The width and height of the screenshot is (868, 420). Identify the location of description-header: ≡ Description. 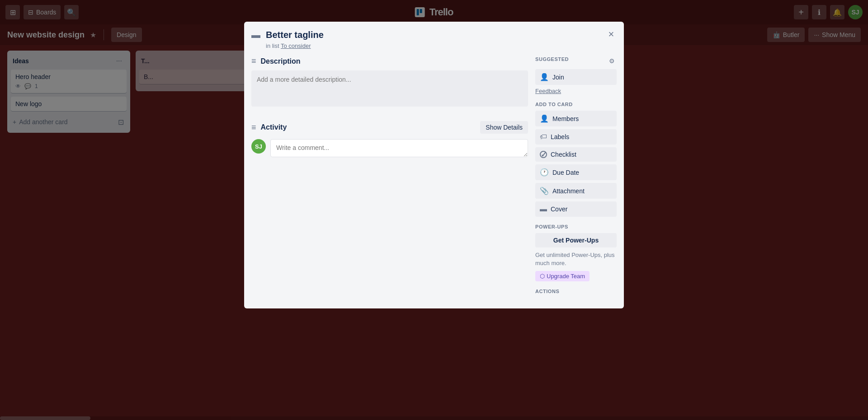
(390, 61).